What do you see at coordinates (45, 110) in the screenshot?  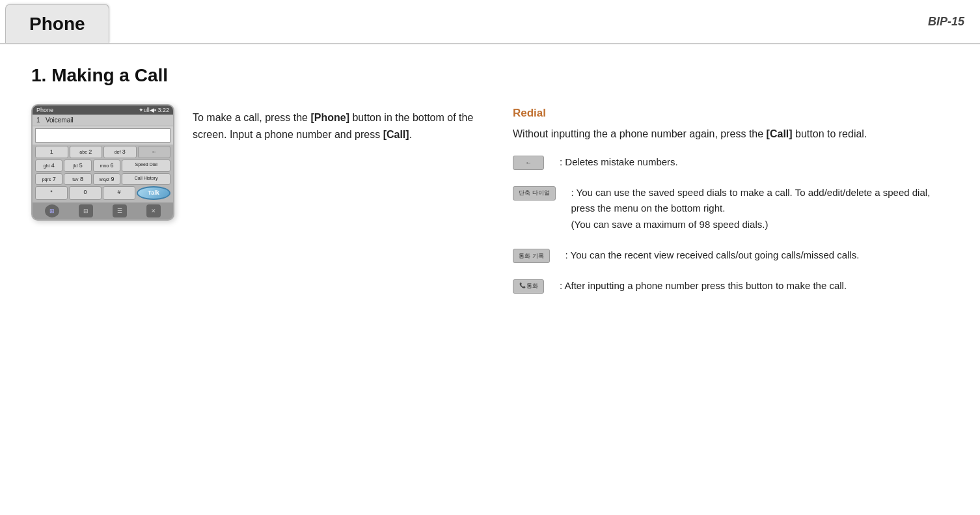 I see `phone-app-title: Phone` at bounding box center [45, 110].